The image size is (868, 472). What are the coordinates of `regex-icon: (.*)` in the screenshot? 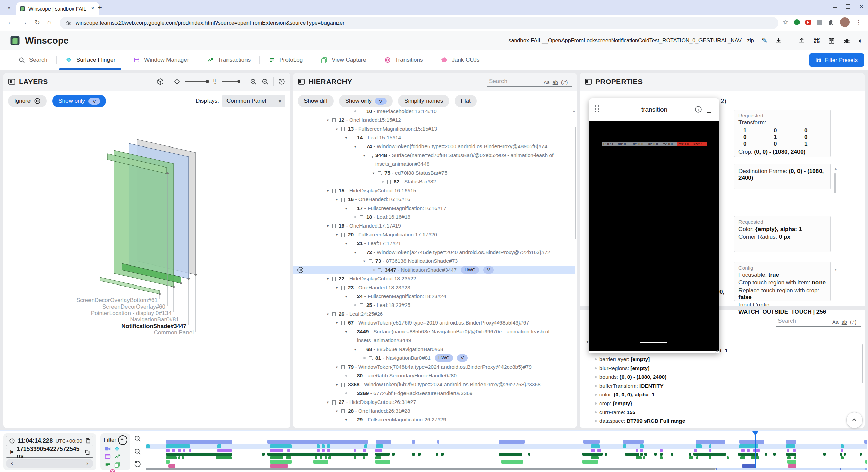 It's located at (564, 82).